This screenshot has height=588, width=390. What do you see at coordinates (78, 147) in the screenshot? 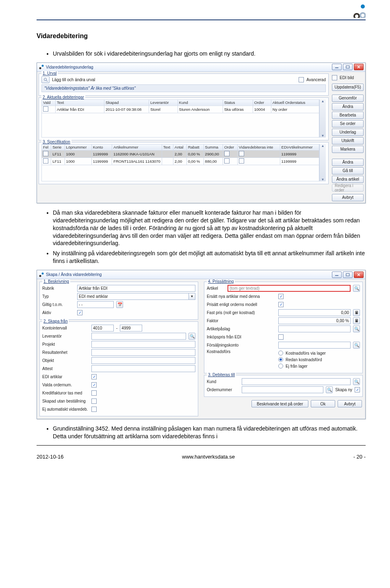
I see `col-lopnr: Löpnummer` at bounding box center [78, 147].